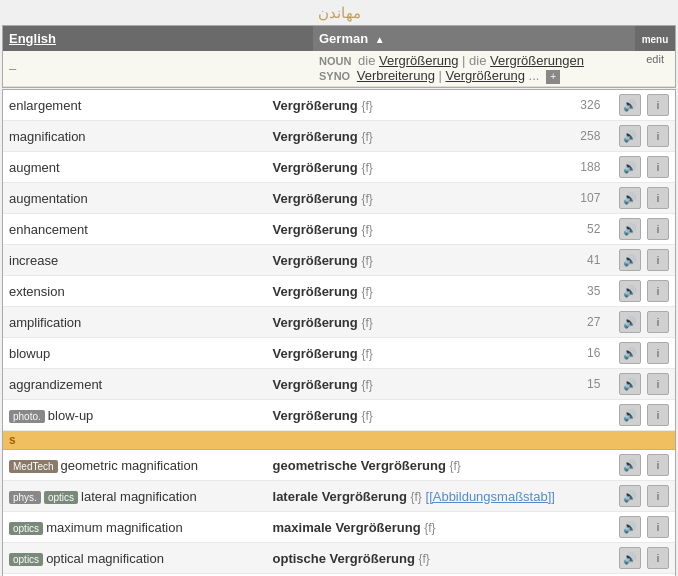 Image resolution: width=678 pixels, height=576 pixels. I want to click on table-row: amplification 27Vergrößerung {f} 🔊 i, so click(339, 322).